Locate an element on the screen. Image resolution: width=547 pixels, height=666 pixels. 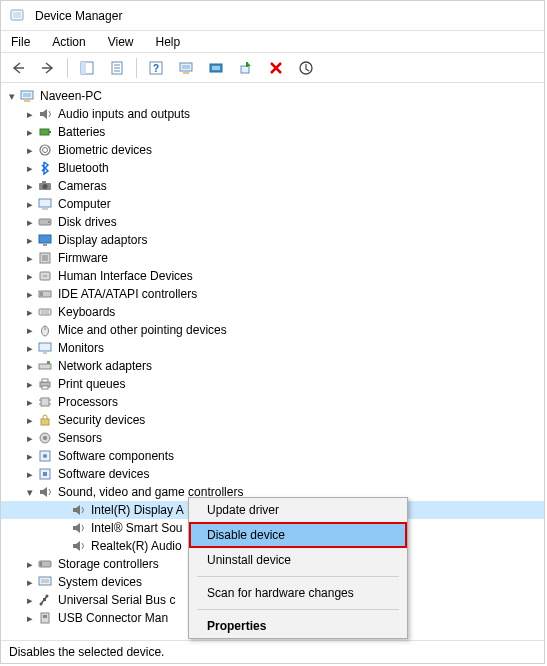
tree-category-cpu: ▸Processors is located at coordinates (272, 402).